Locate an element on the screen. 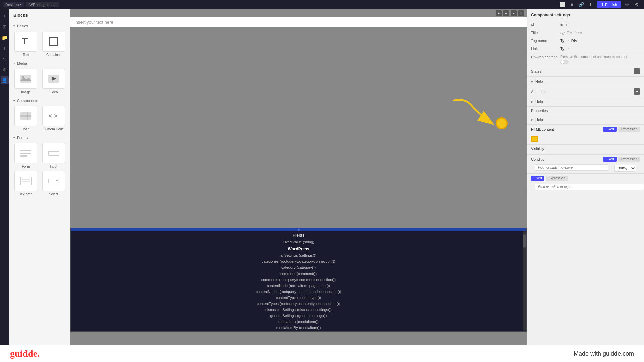  states-label: States is located at coordinates (536, 71).